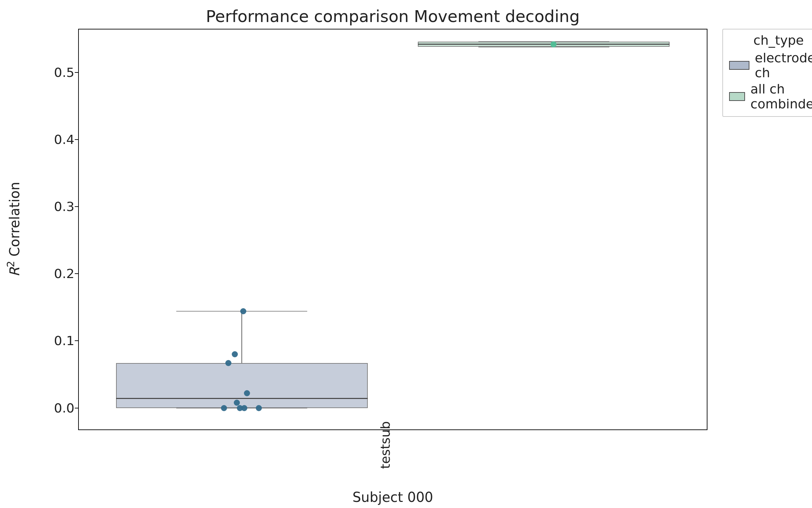  Describe the element at coordinates (385, 445) in the screenshot. I see `x-tick-label: testsub` at that location.